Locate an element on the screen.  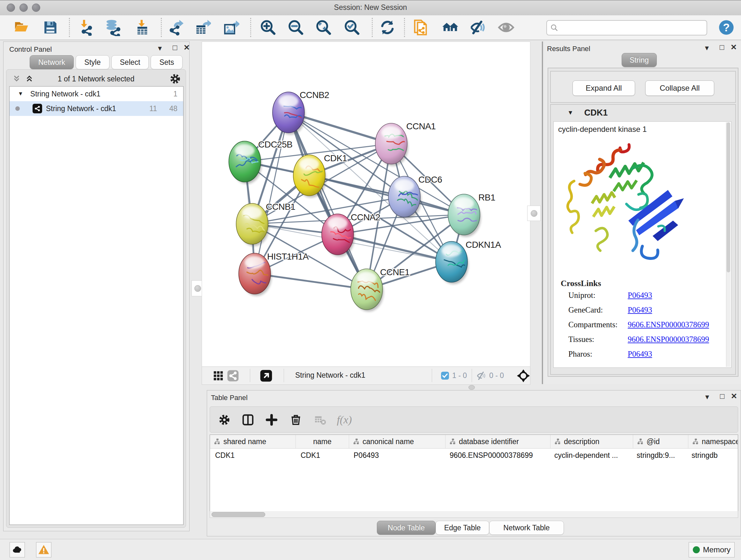
collection-count: 1 is located at coordinates (176, 94).